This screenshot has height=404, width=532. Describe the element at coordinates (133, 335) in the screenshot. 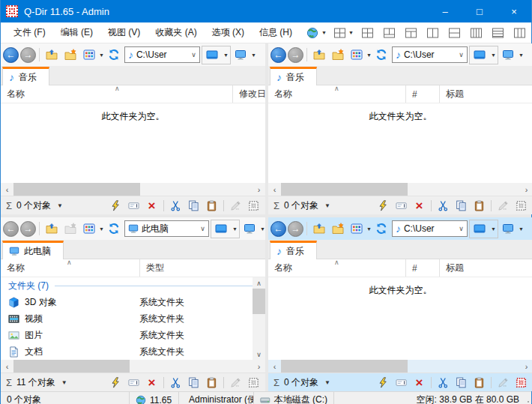

I see `file-row-pictures: 图片 系统文件夹` at that location.